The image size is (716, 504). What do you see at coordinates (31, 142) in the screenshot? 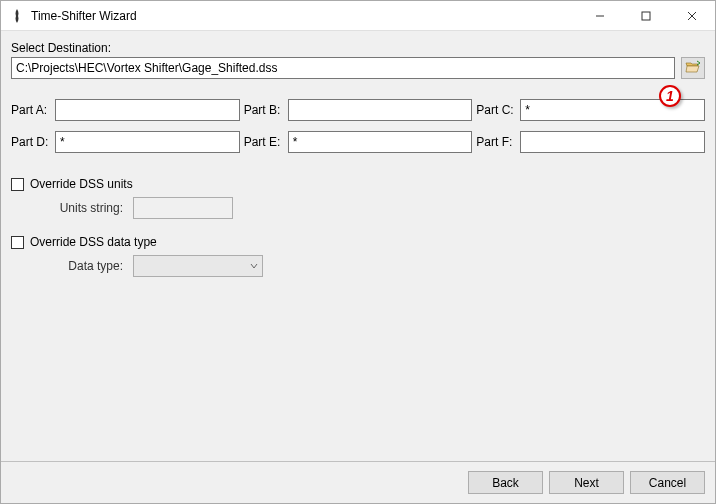
I see `part-d-label: Part D:` at bounding box center [31, 142].